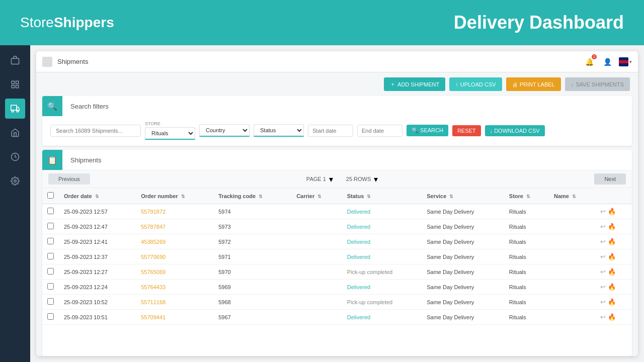 The width and height of the screenshot is (644, 362). I want to click on toolbar-square, so click(47, 62).